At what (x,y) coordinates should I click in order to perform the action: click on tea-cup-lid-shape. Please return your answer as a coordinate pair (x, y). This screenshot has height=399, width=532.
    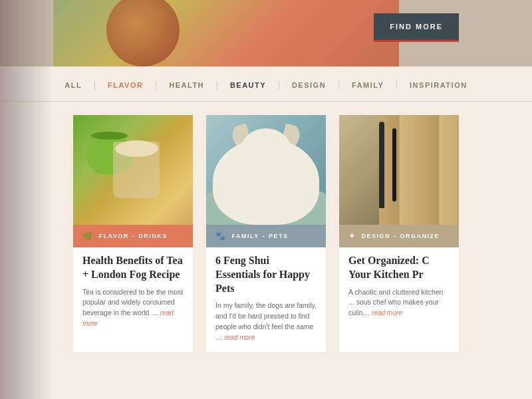
    Looking at the image, I should click on (109, 136).